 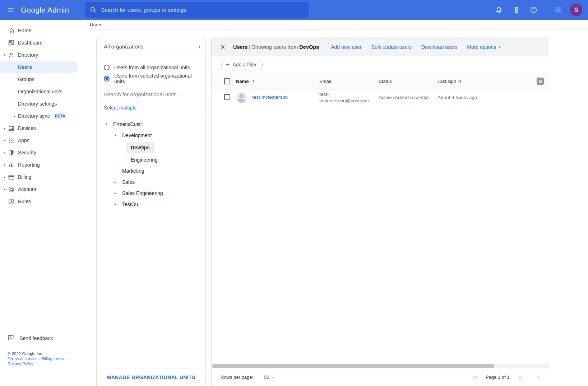 What do you see at coordinates (39, 165) in the screenshot?
I see `sidebar-item-reporting: ▸ Reporting` at bounding box center [39, 165].